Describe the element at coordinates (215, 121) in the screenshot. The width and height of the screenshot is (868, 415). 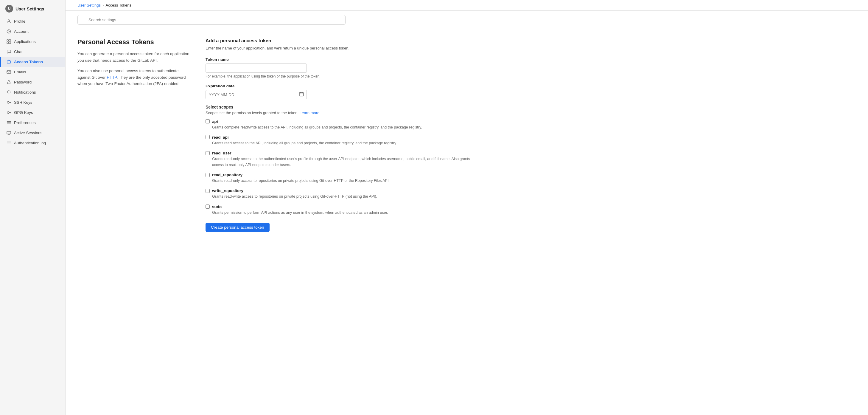
I see `scope-name-api: api` at that location.